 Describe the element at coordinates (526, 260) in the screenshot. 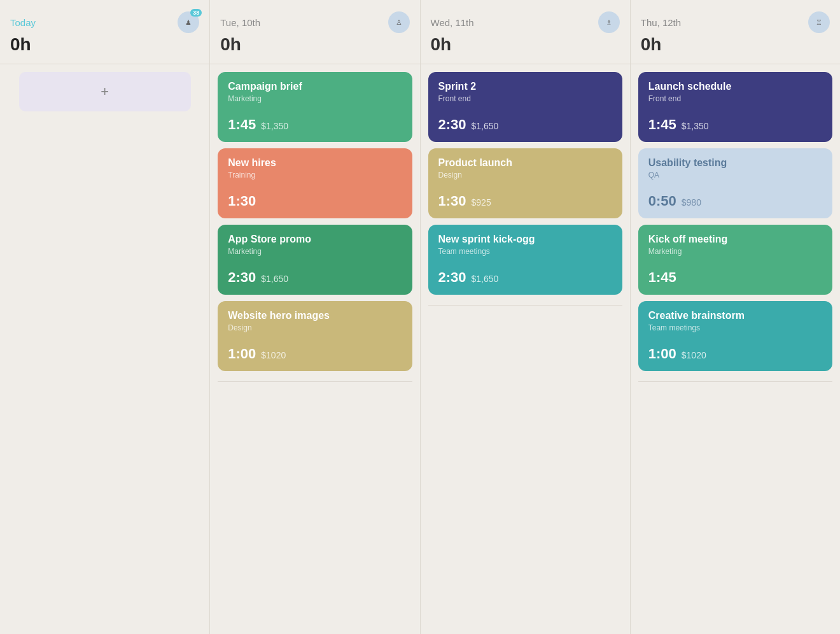

I see `card-c7: New sprint kick-oggTeam meetings2:30$1,6…` at that location.